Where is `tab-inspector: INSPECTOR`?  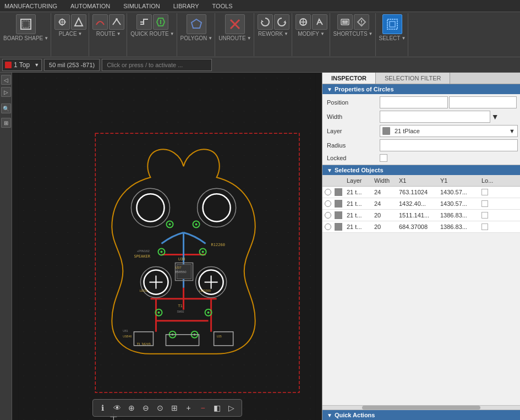
tab-inspector: INSPECTOR is located at coordinates (349, 78).